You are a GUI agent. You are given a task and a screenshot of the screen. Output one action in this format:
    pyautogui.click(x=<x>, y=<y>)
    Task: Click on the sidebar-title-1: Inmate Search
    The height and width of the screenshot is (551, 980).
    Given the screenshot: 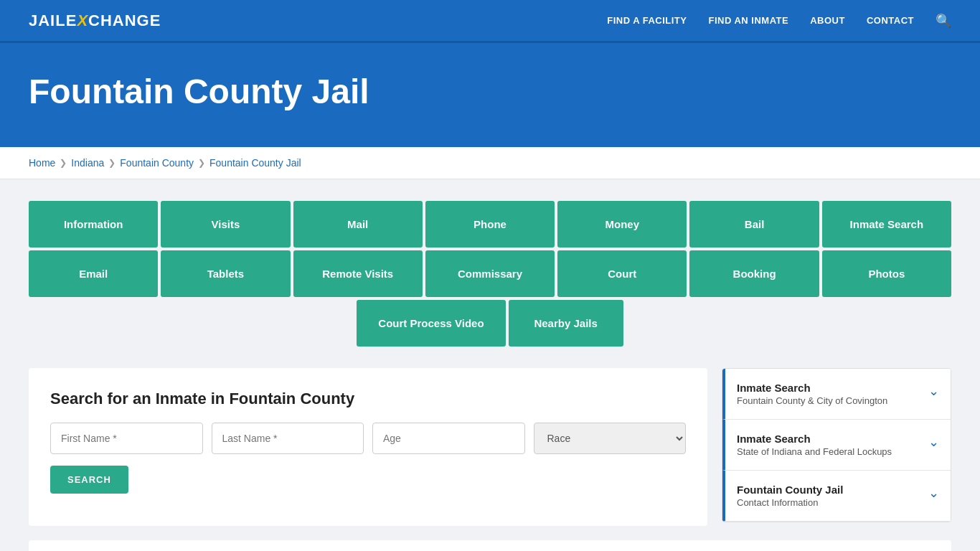 What is the action you would take?
    pyautogui.click(x=812, y=387)
    